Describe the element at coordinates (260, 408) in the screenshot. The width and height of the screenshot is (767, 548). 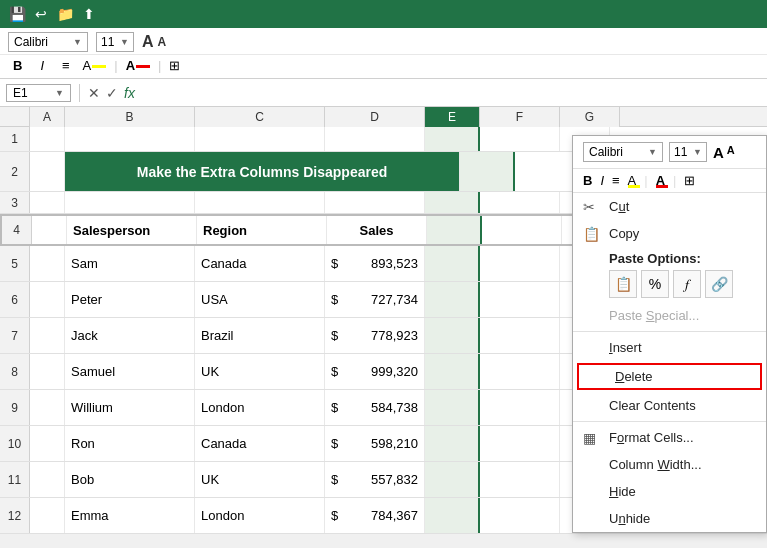
I see `cell-c9: London` at that location.